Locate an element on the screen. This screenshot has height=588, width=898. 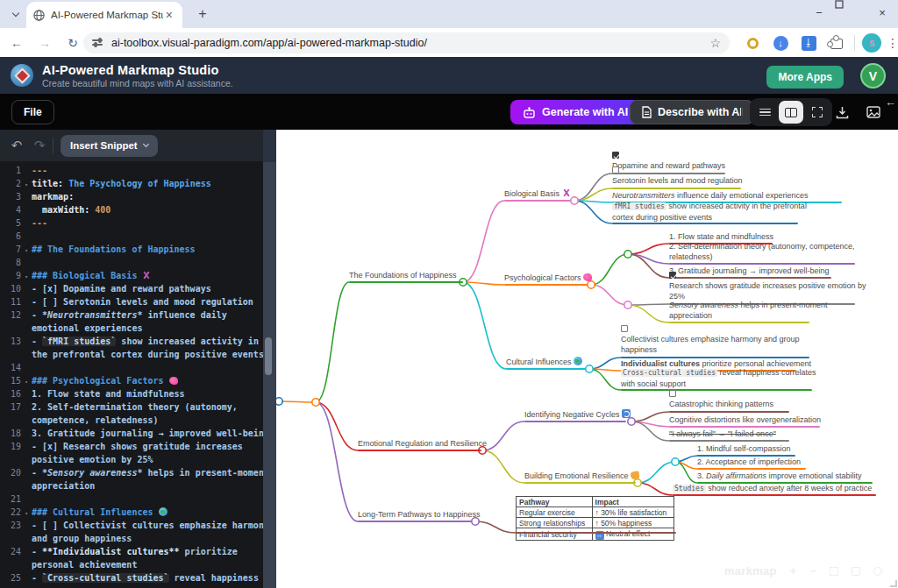
map-node-daily-affirmations: 3. Daily affirmations improve emotional … is located at coordinates (780, 476).